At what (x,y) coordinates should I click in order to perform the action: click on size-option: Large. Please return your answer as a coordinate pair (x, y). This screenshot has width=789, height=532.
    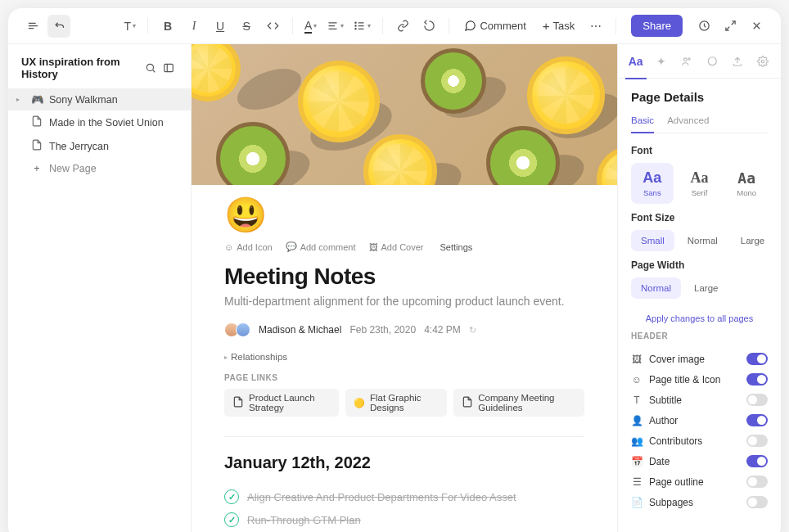
    Looking at the image, I should click on (753, 241).